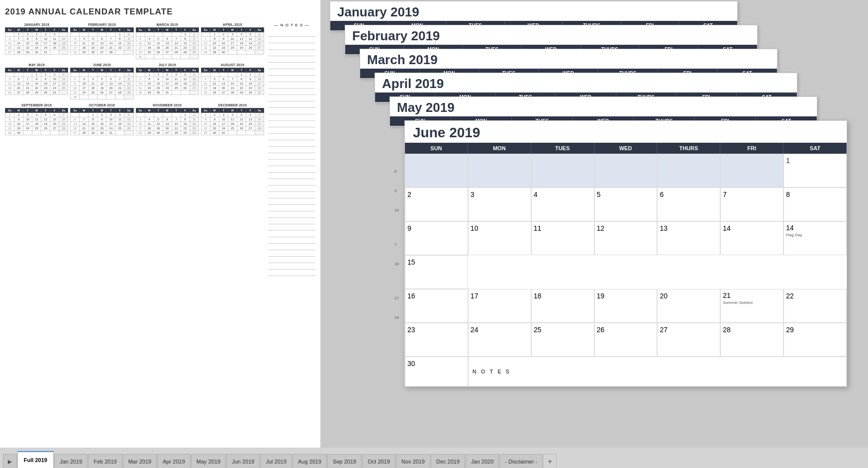 The height and width of the screenshot is (468, 868). I want to click on tab-aug2019: Aug 2019, so click(309, 461).